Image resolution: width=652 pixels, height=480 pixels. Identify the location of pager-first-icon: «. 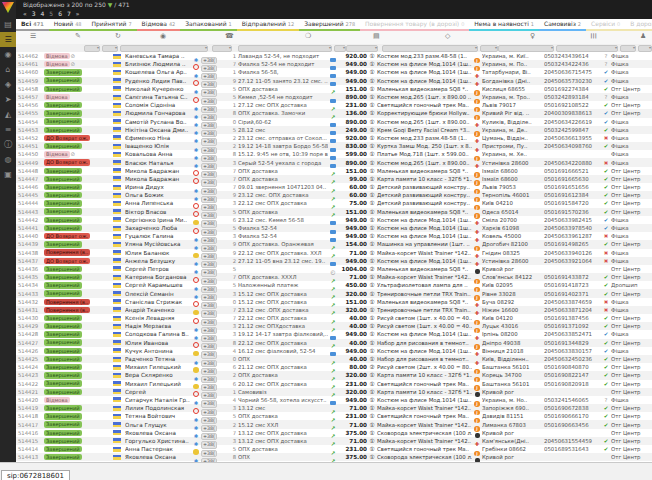
(25, 14).